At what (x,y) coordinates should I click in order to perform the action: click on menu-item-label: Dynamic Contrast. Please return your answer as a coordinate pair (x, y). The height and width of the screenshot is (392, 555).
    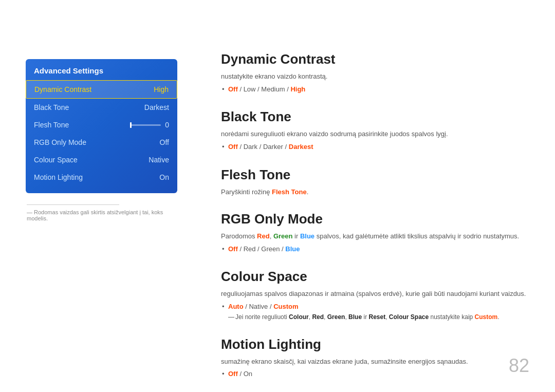
    Looking at the image, I should click on (63, 89).